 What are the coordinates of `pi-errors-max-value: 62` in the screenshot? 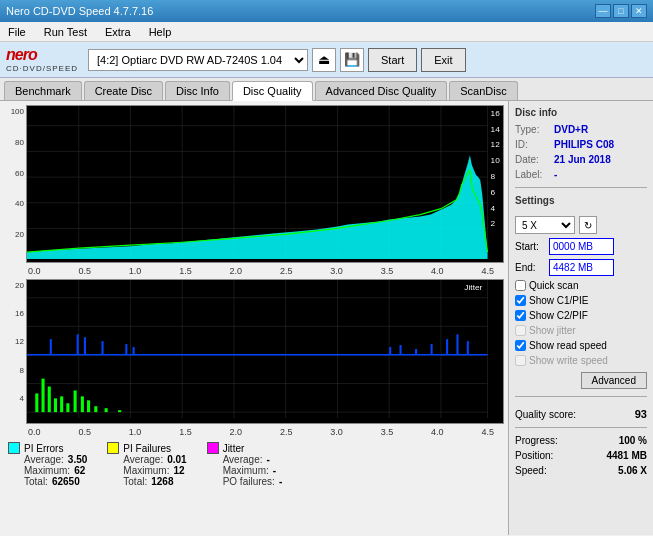 It's located at (80, 470).